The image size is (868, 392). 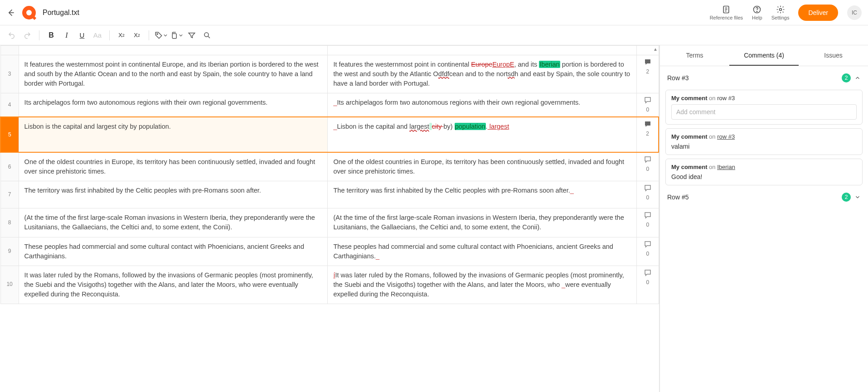 What do you see at coordinates (764, 55) in the screenshot?
I see `tab-comments: Comments (4)` at bounding box center [764, 55].